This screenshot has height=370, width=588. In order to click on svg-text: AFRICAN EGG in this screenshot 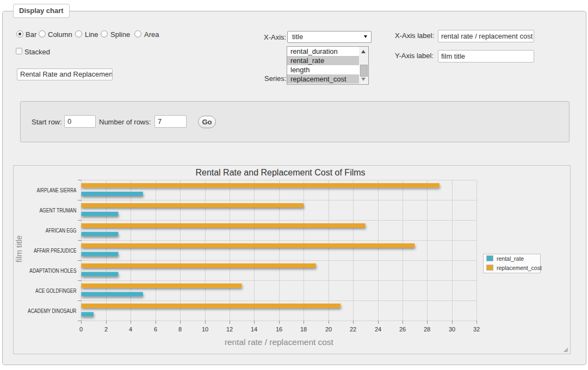, I will do `click(61, 230)`.